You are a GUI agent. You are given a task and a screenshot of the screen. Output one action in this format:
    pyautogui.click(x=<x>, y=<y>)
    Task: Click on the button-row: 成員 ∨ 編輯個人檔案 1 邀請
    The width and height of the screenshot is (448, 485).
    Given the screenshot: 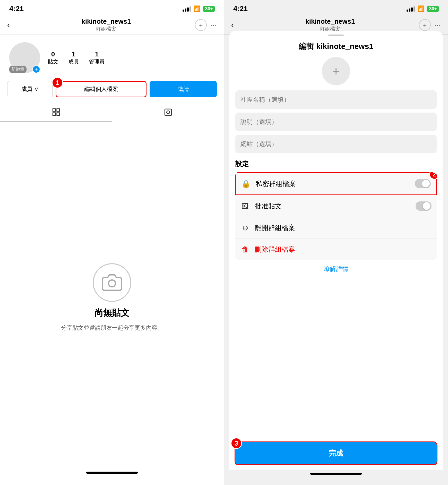 What is the action you would take?
    pyautogui.click(x=112, y=90)
    